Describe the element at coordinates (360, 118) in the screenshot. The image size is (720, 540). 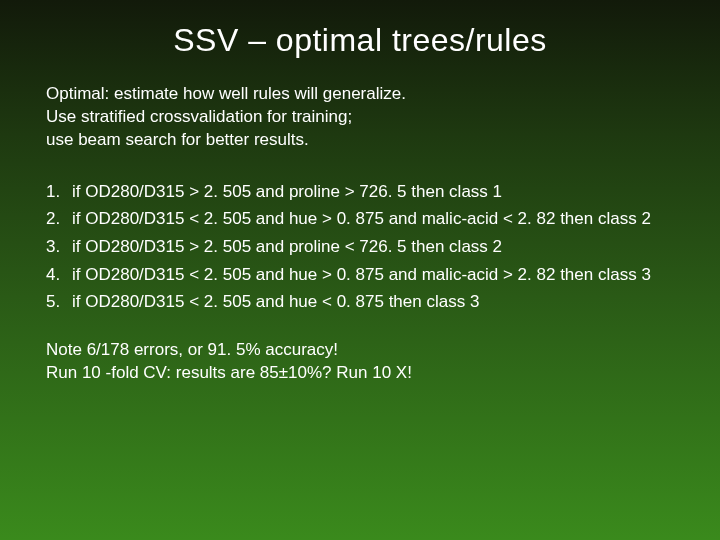
I see `intro-block: Optimal: estimate how well rules will ge…` at that location.